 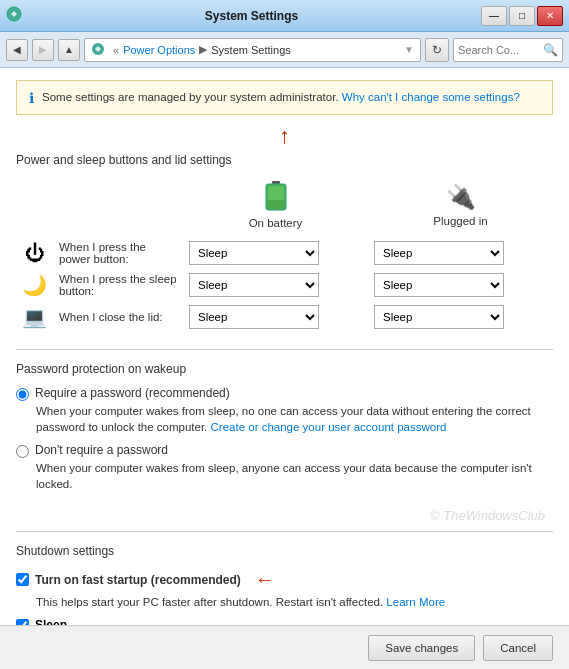 What do you see at coordinates (69, 50) in the screenshot?
I see `up-icon: ▲` at bounding box center [69, 50].